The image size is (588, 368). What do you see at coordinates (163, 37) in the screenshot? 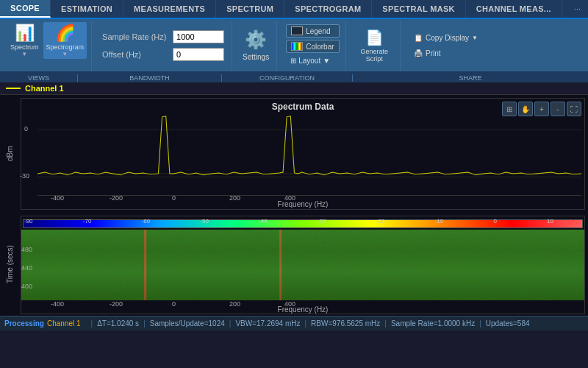
I see `sample-rate-row: Sample Rate (Hz)` at bounding box center [163, 37].